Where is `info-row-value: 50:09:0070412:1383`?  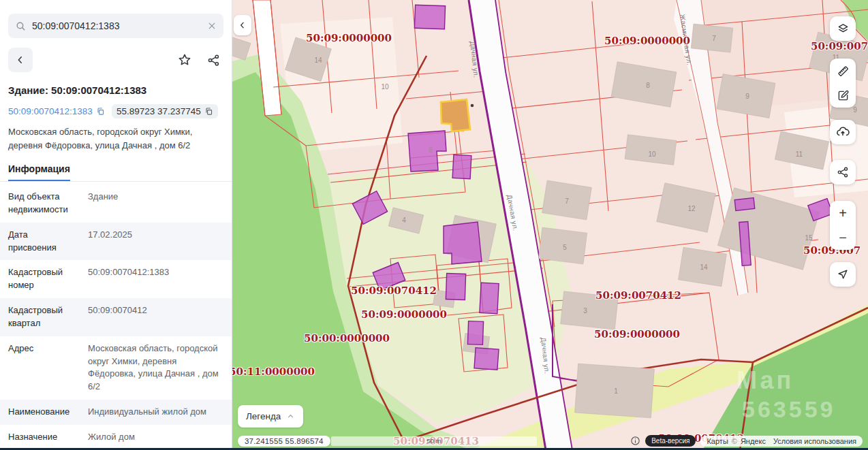 info-row-value: 50:09:0070412:1383 is located at coordinates (151, 279).